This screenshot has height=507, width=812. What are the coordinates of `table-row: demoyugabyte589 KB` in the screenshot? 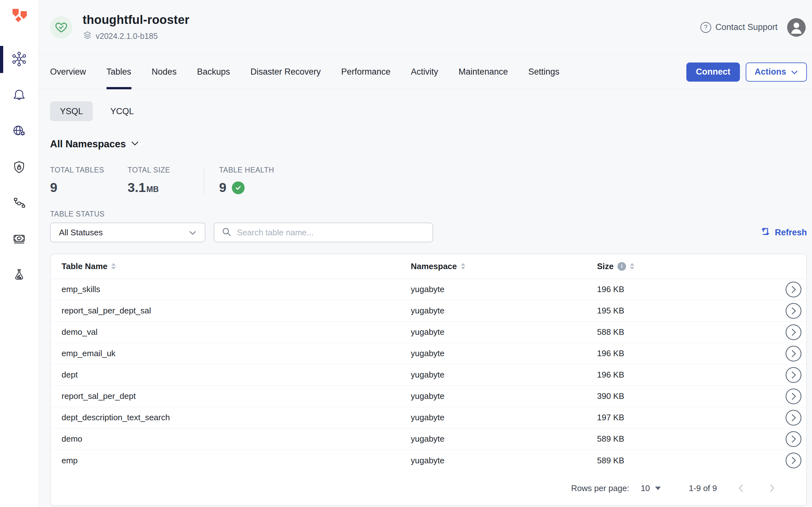 It's located at (429, 439).